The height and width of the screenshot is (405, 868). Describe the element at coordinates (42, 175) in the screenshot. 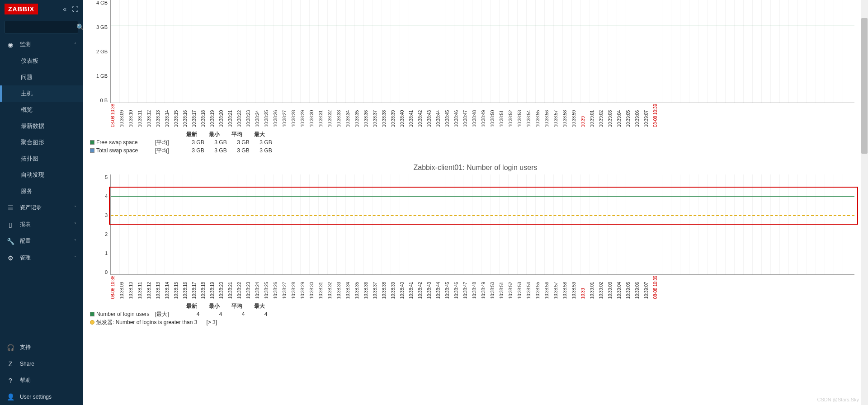

I see `sidebar-item-discovery: 自动发现` at that location.